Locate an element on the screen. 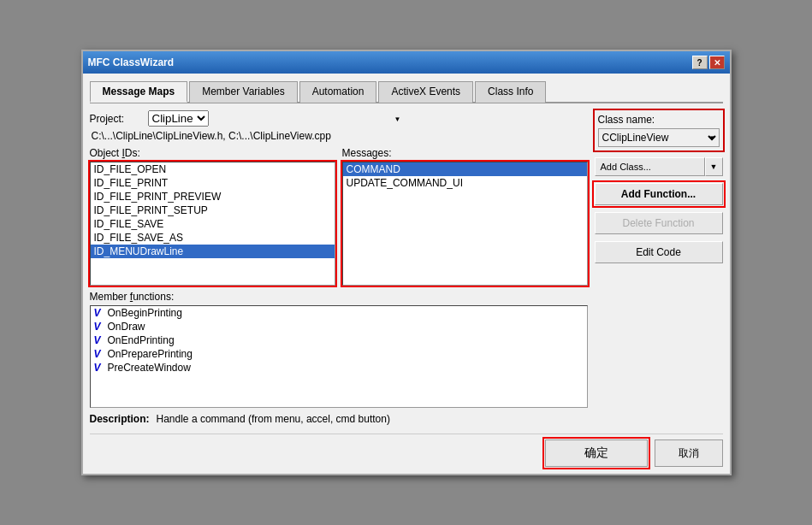 The height and width of the screenshot is (525, 812). object-ids-listbox: ID_FILE_OPEN ID_FILE_PRINT ID_FILE_PRINT… is located at coordinates (212, 224).